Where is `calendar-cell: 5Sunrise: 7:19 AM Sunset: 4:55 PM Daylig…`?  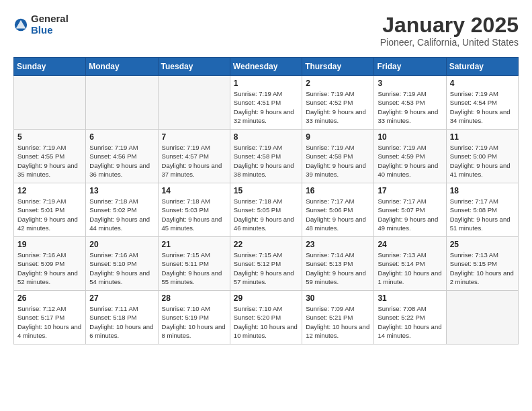
calendar-cell: 5Sunrise: 7:19 AM Sunset: 4:55 PM Daylig… is located at coordinates (50, 156).